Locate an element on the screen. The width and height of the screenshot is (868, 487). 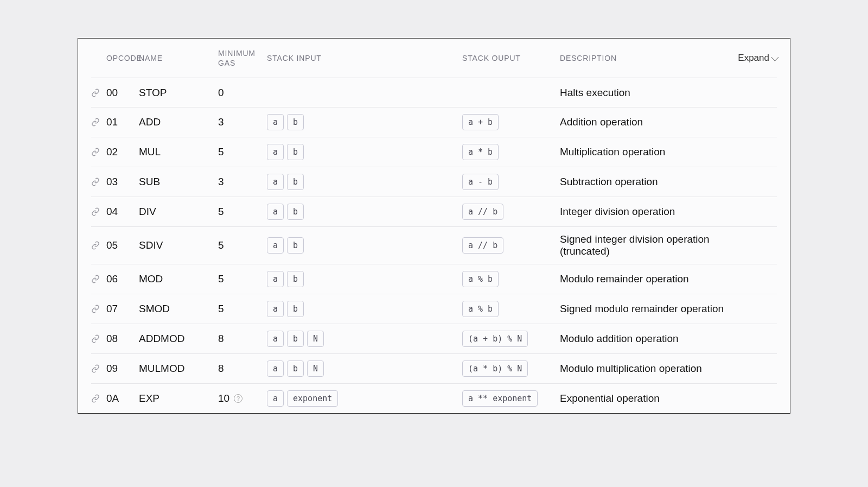
opcode-description: Modulo multiplication operation is located at coordinates (644, 369).